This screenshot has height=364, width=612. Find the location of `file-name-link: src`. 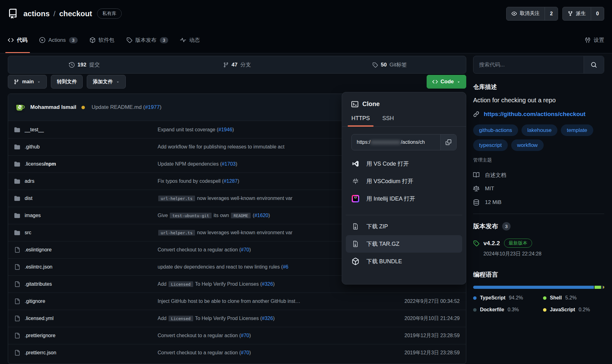

file-name-link: src is located at coordinates (28, 233).